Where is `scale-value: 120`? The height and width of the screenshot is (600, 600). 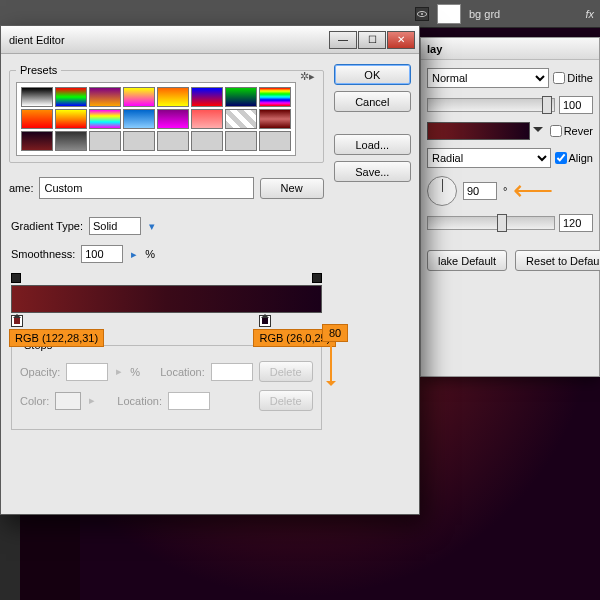
scale-value: 120 is located at coordinates (576, 223).